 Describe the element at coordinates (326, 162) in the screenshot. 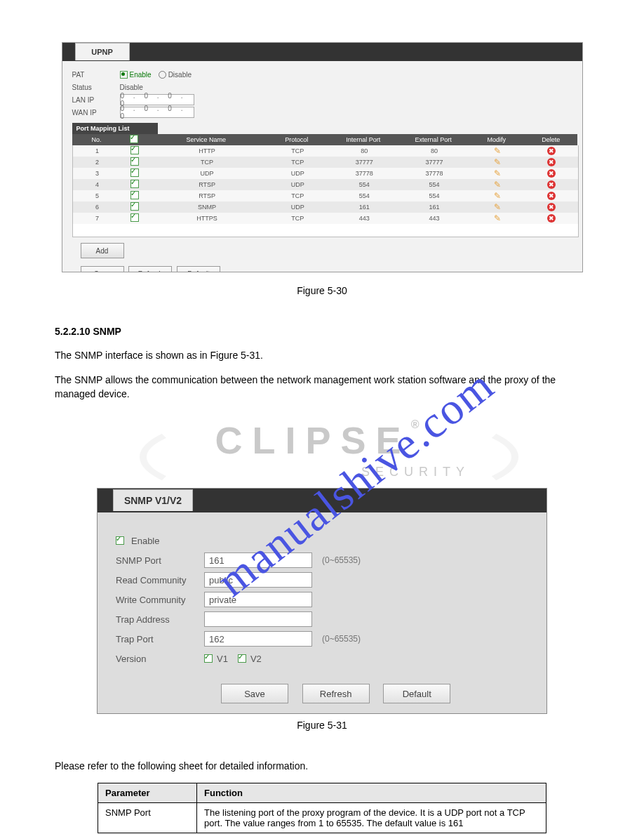

I see `table-row: 2TCPTCP3777737777✎✖` at that location.